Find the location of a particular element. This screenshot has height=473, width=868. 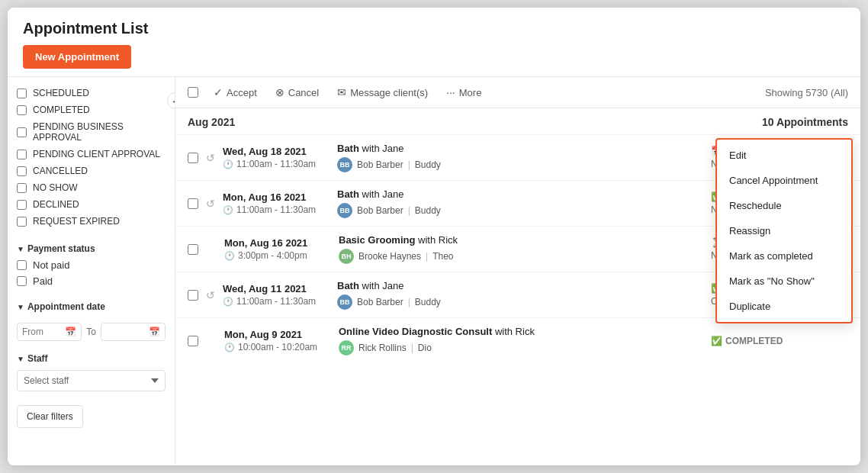

message-button: ✉ Message client(s) is located at coordinates (383, 92).